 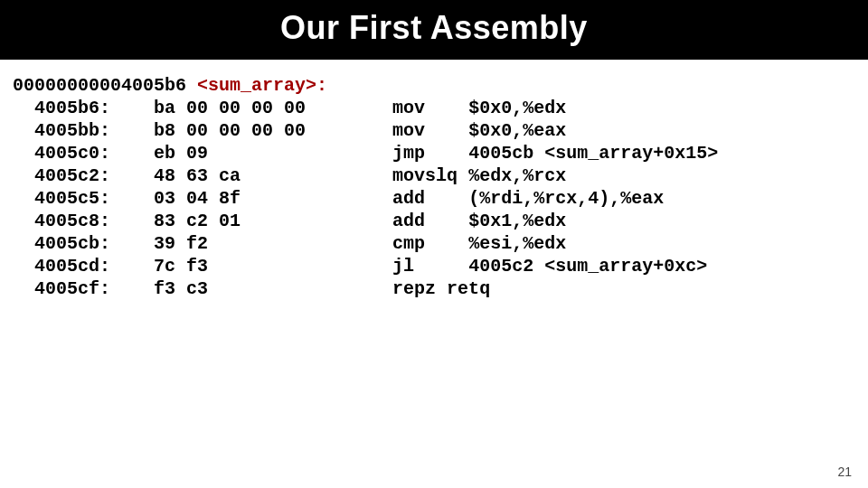 I want to click on row-mnemonic: cmp, so click(x=409, y=244).